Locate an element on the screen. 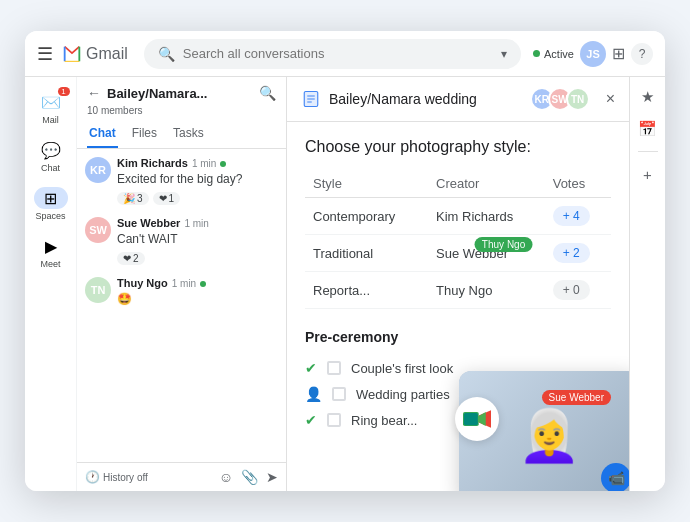 Image resolution: width=690 pixels, height=522 pixels. message-item: TN Thuy Ngo 1 min 🤩 is located at coordinates (182, 292).